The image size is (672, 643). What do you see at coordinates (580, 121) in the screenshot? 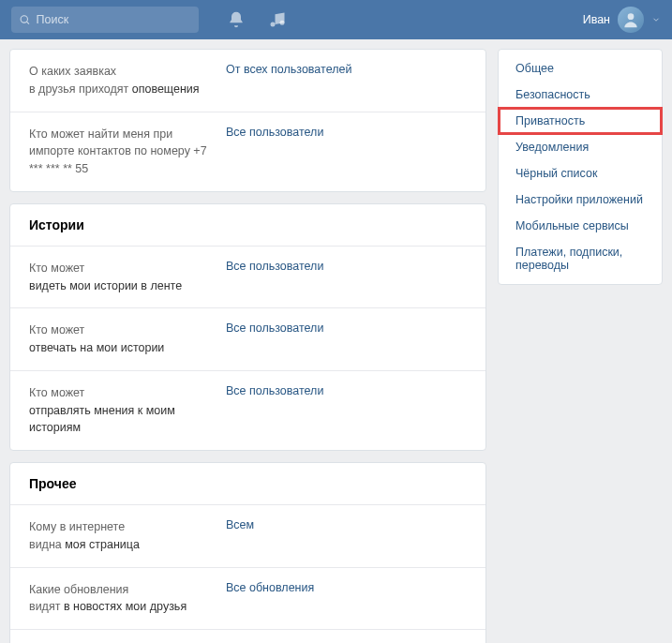
I see `sidebar-item-privacy: Приватность` at bounding box center [580, 121].